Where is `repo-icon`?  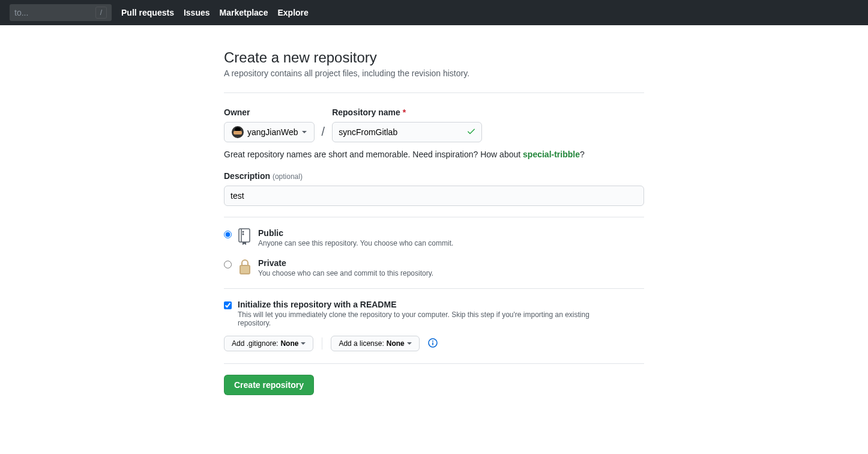
repo-icon is located at coordinates (245, 238).